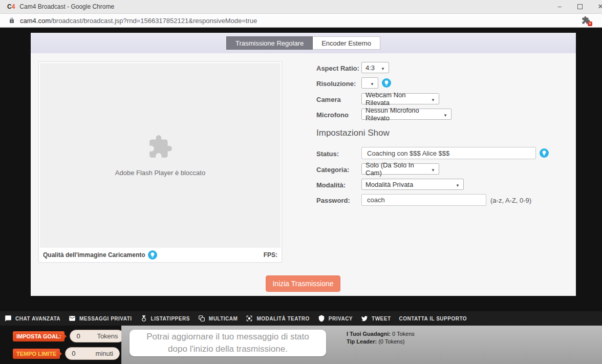 Image resolution: width=602 pixels, height=364 pixels. What do you see at coordinates (590, 24) in the screenshot?
I see `extension-blocked-badge` at bounding box center [590, 24].